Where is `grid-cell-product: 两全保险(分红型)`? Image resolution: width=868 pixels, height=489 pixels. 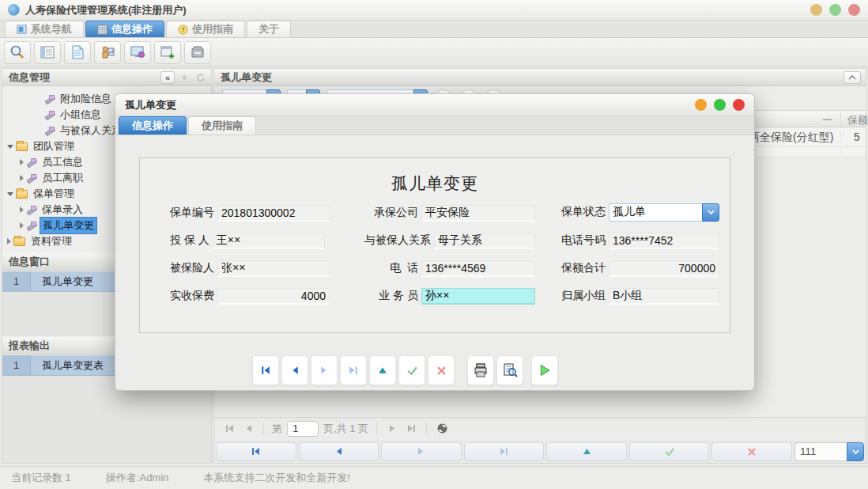 grid-cell-product: 两全保险(分红型) is located at coordinates (791, 138).